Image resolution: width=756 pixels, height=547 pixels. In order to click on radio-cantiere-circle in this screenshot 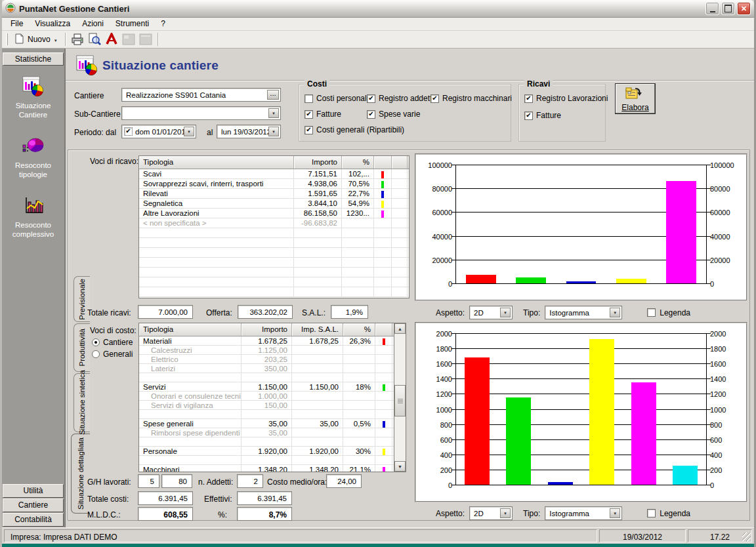, I will do `click(96, 342)`.